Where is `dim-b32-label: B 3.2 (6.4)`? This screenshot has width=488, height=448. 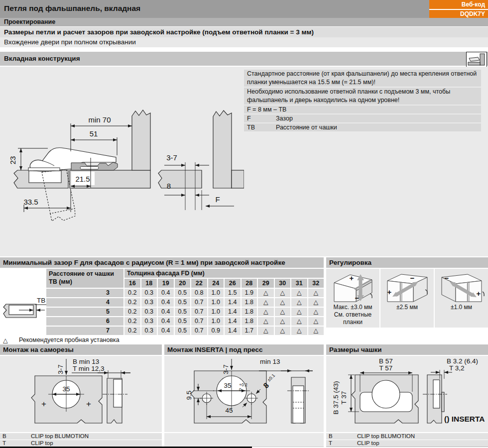
dim-b32-label: B 3.2 (6.4) is located at coordinates (462, 361).